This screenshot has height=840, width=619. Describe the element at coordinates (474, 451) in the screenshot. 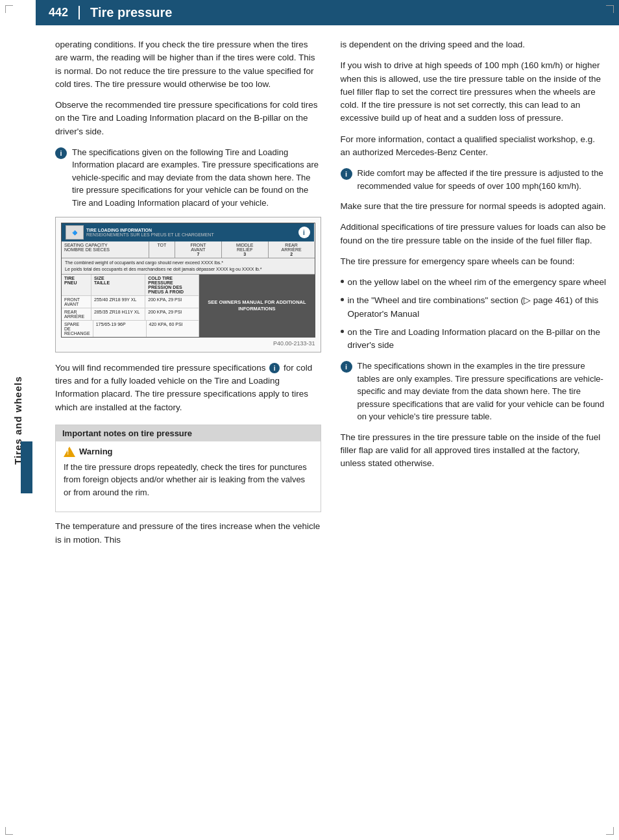

I see `right-para7: The tire pressures in the tire pressure …` at that location.